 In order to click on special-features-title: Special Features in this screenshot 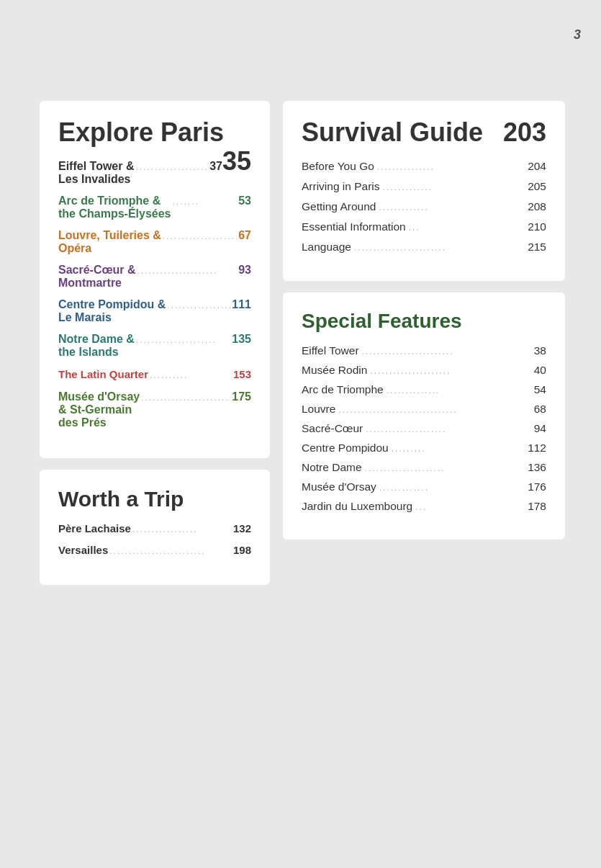, I will do `click(424, 321)`.